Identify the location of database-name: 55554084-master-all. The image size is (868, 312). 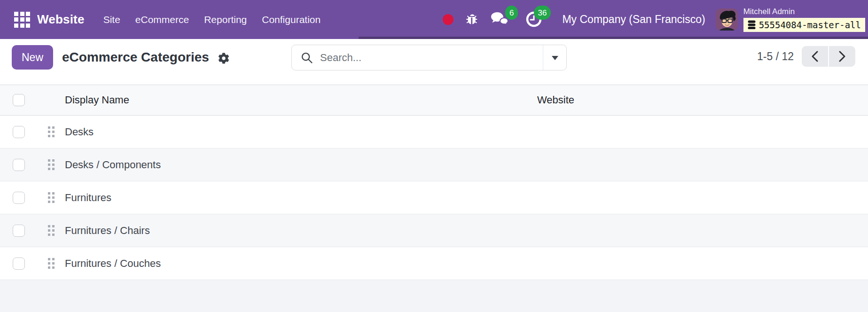
(810, 25).